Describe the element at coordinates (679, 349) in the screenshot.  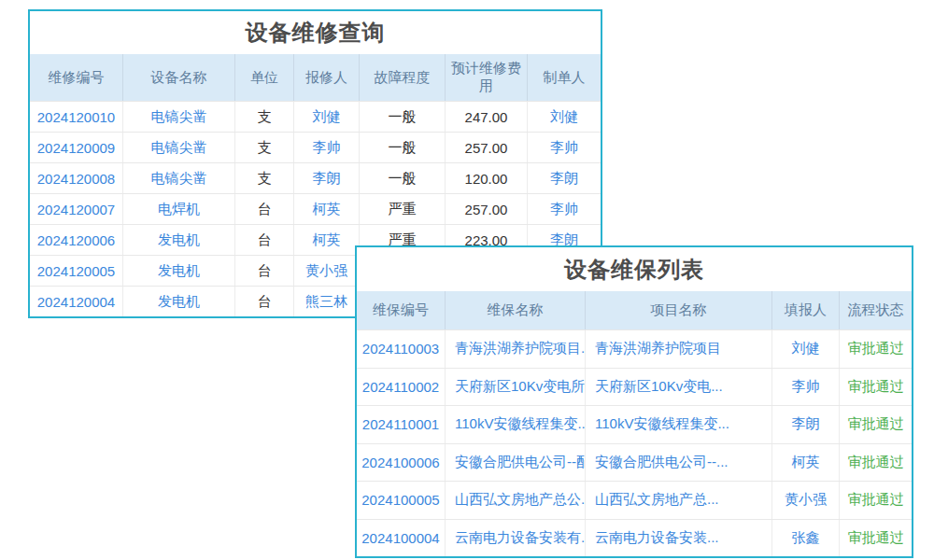
I see `project-name-link: 青海洪湖养护院项目` at that location.